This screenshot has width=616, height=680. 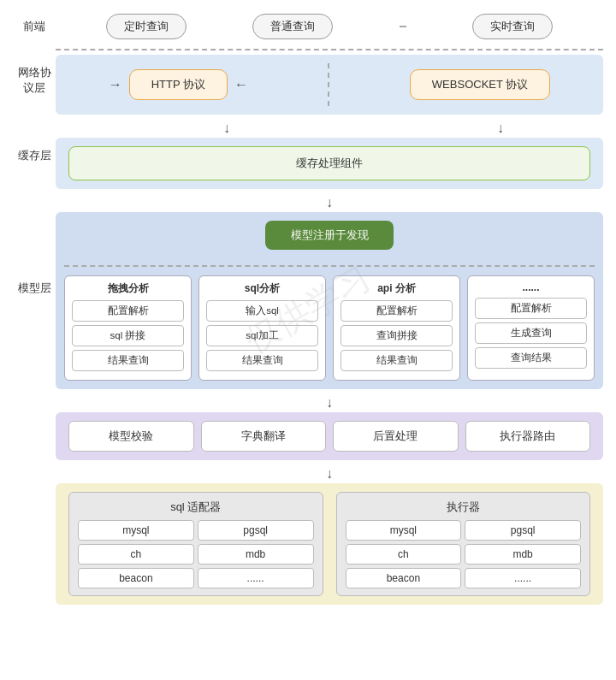 What do you see at coordinates (529, 436) in the screenshot?
I see `proc-box-3: 执行器路由` at bounding box center [529, 436].